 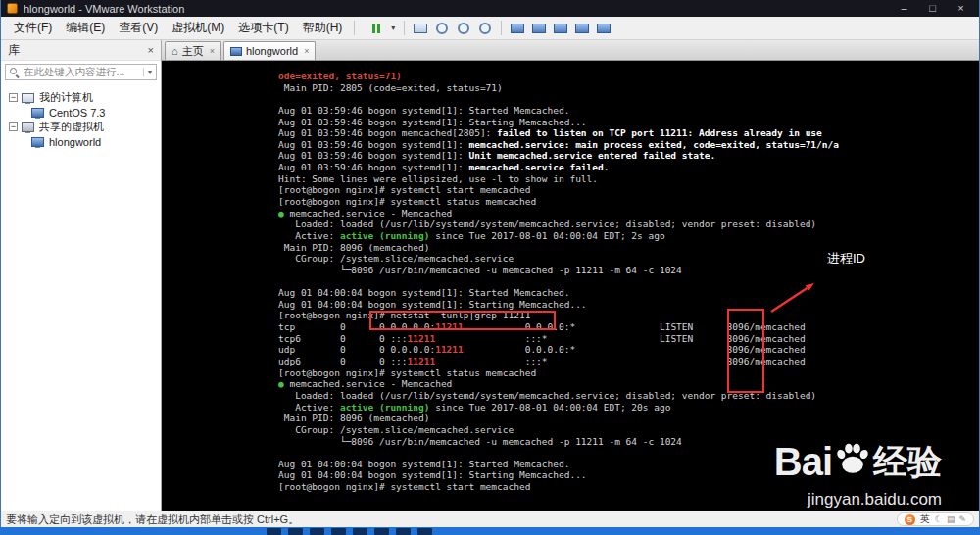 What do you see at coordinates (847, 259) in the screenshot?
I see `process-id-label: 进程ID` at bounding box center [847, 259].